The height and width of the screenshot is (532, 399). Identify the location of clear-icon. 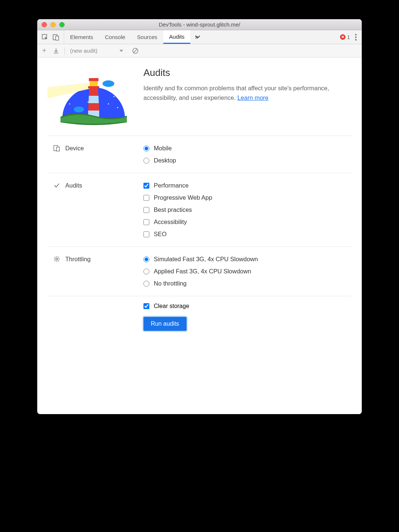
(135, 51).